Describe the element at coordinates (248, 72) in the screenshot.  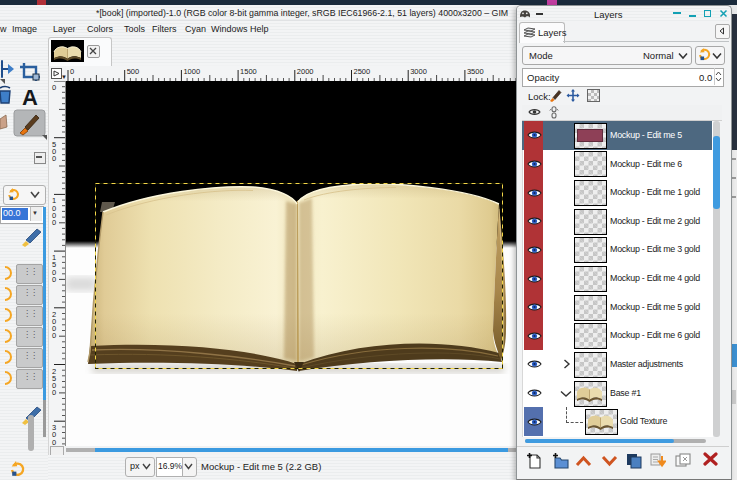
I see `svg-text: 1500` at that location.